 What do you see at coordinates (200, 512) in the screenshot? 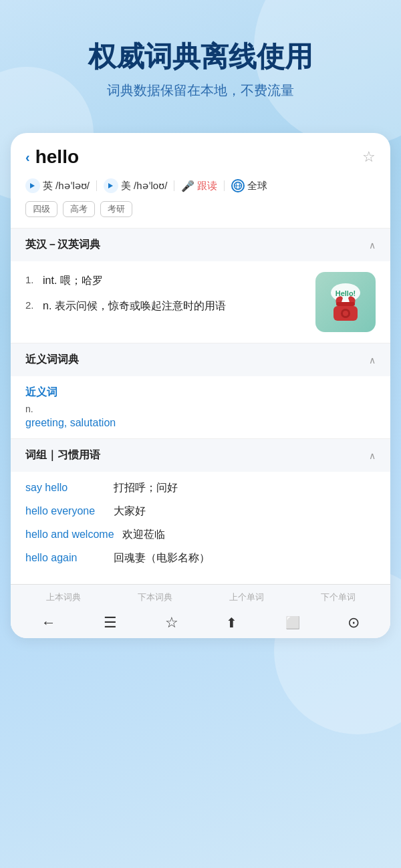
I see `phrase-item-2: hello everyone 大家好` at bounding box center [200, 512].